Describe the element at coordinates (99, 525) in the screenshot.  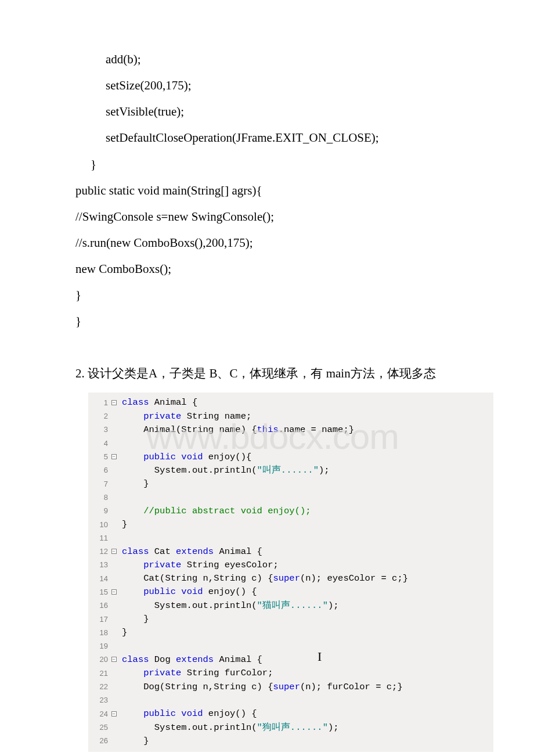
I see `line-number: 10` at that location.